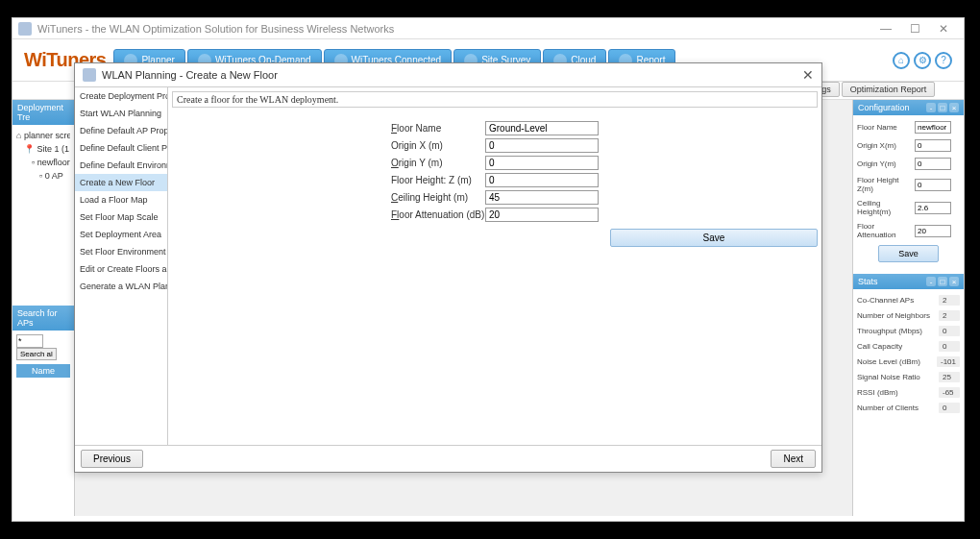  Describe the element at coordinates (438, 163) in the screenshot. I see `label-origin-y: Origin Y (m)` at that location.